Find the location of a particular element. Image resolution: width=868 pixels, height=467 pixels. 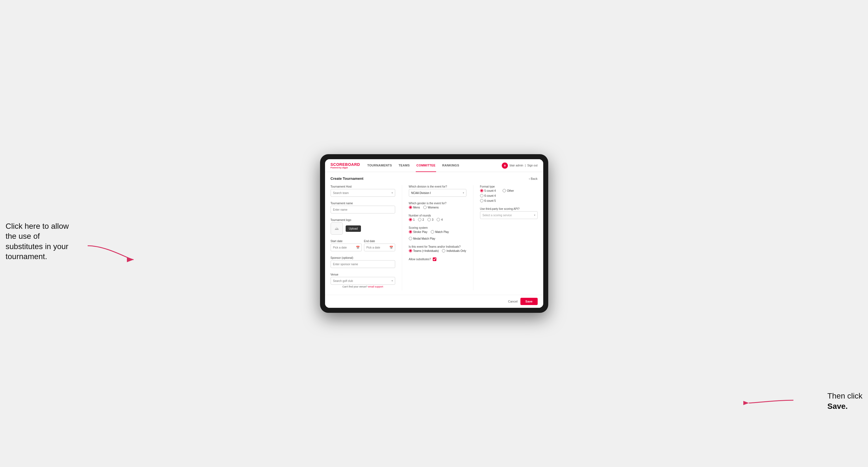

annotation-left: Click here to allow the use of substitut… is located at coordinates (42, 242).